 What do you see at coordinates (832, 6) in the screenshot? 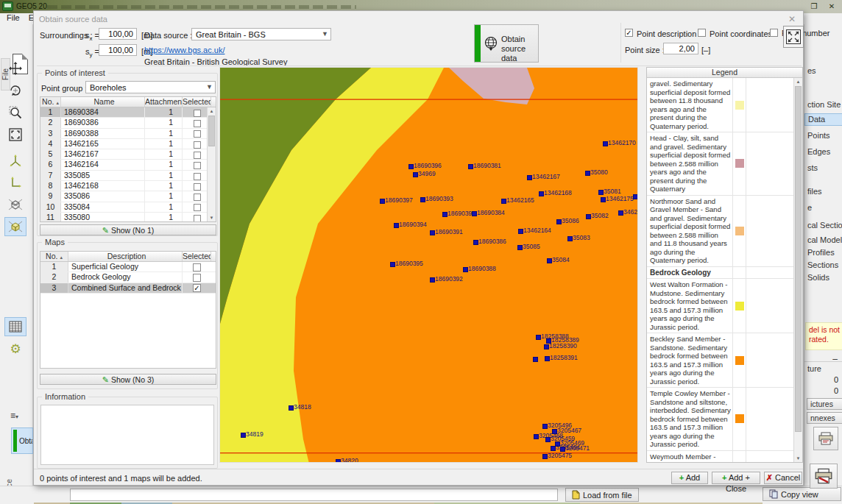
I see `close-window-button: ✕` at bounding box center [832, 6].